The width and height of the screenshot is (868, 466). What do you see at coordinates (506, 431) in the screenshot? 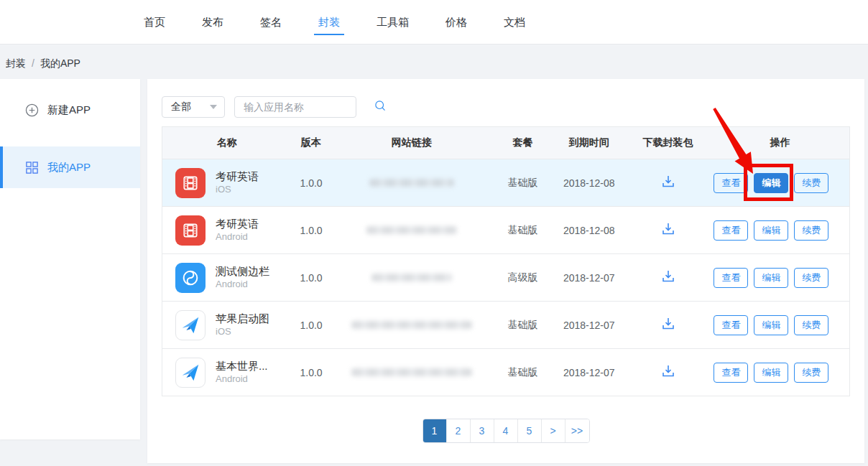
I see `page-4: 4` at bounding box center [506, 431].